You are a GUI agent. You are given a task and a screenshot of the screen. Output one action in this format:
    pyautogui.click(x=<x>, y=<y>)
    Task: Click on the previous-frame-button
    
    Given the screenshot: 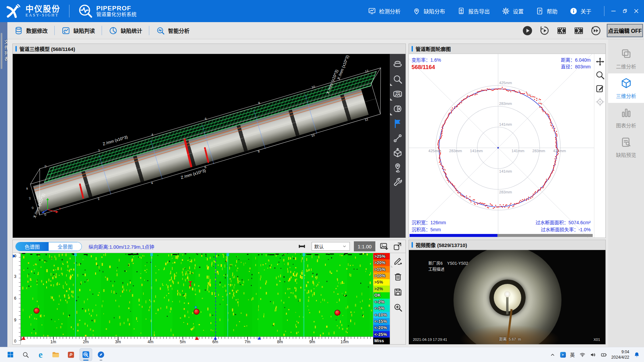 What is the action you would take?
    pyautogui.click(x=561, y=31)
    